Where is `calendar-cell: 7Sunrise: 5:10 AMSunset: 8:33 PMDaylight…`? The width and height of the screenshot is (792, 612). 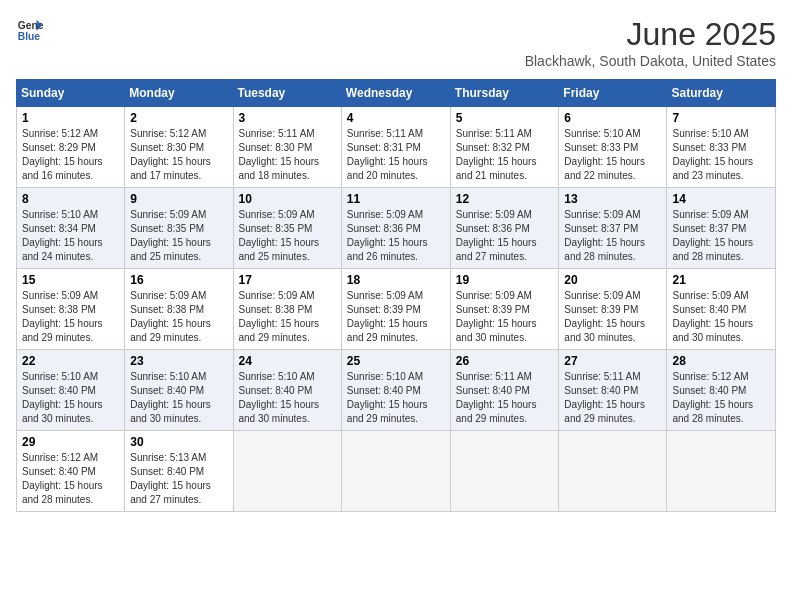 calendar-cell: 7Sunrise: 5:10 AMSunset: 8:33 PMDaylight… is located at coordinates (722, 148).